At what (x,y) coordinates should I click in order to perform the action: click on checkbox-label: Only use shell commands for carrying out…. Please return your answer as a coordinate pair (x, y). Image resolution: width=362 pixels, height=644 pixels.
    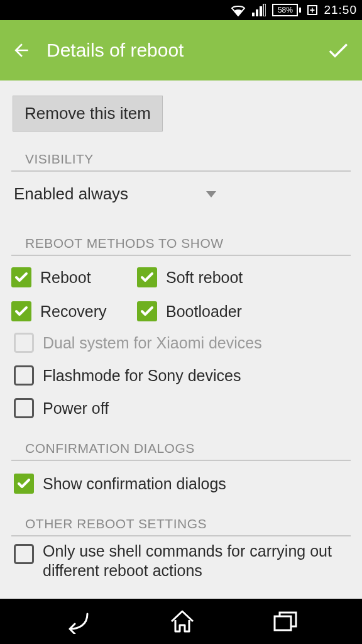
    Looking at the image, I should click on (195, 561).